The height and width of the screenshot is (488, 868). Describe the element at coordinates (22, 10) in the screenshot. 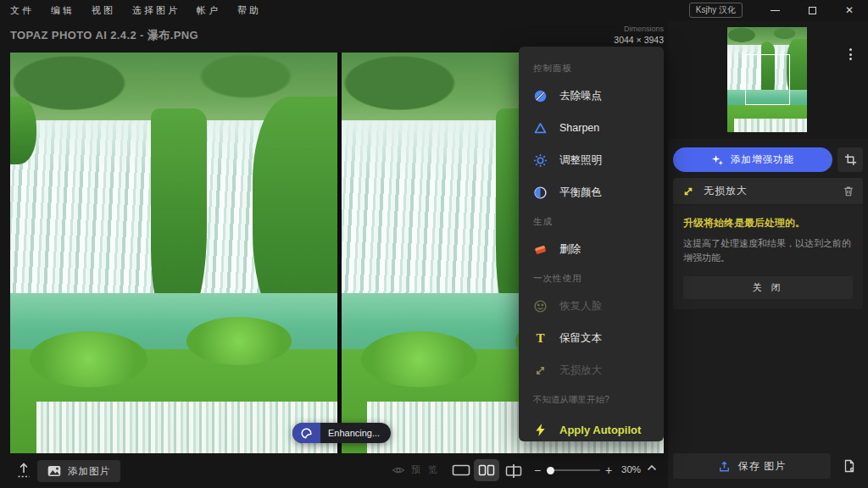

I see `menu-file: 文件` at that location.